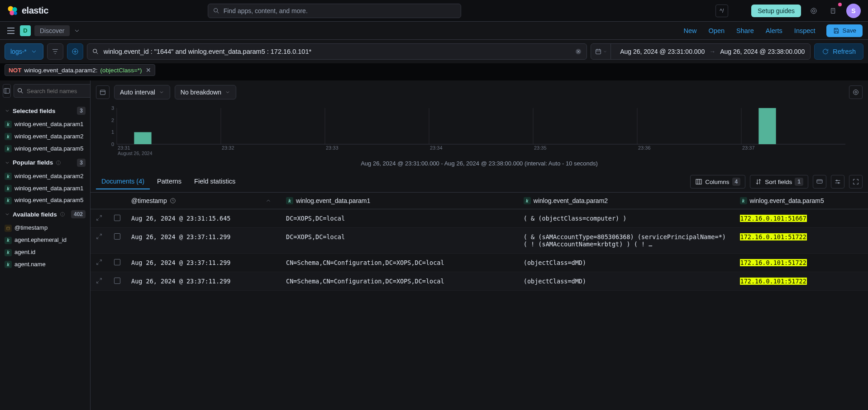  Describe the element at coordinates (215, 182) in the screenshot. I see `tab-field-statistics: Field statistics` at that location.